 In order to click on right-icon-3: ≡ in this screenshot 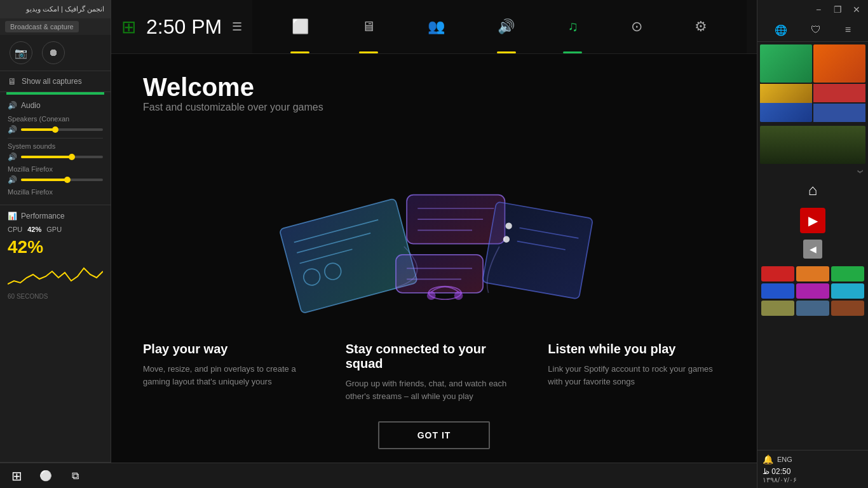, I will do `click(848, 30)`.